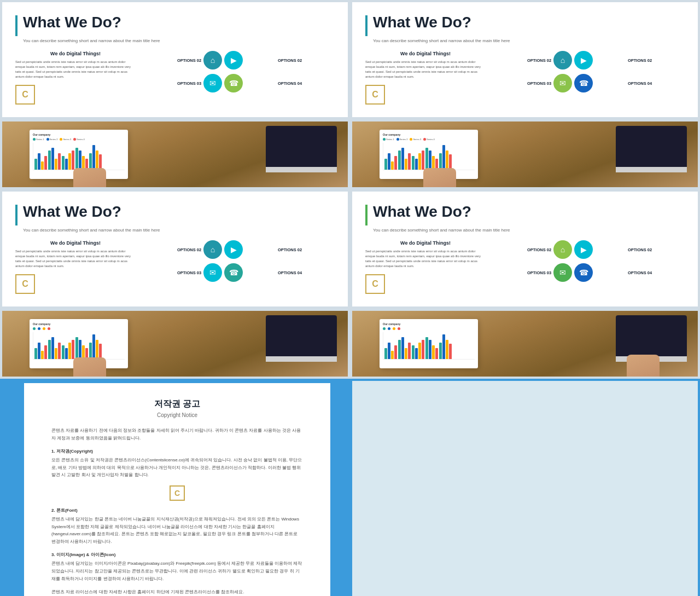 The height and width of the screenshot is (596, 700). I want to click on slide-3-icon-chat: ✉, so click(213, 273).